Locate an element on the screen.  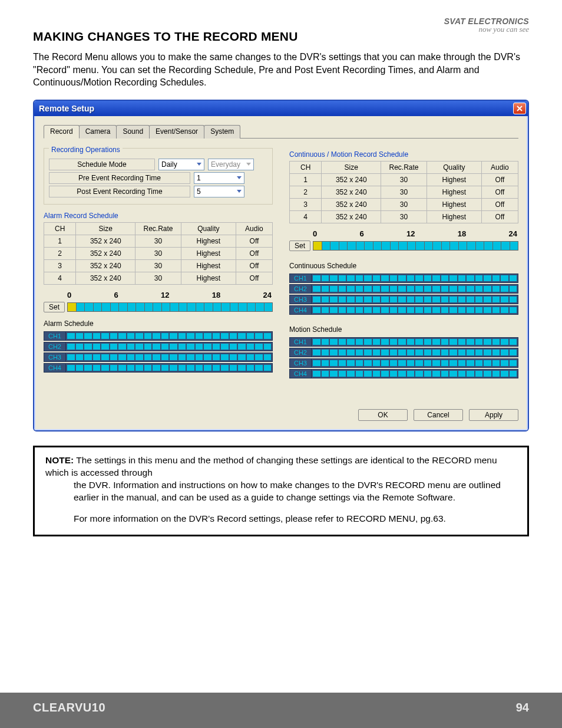
motion-schedule-label: Motion Schedule is located at coordinates (404, 330).